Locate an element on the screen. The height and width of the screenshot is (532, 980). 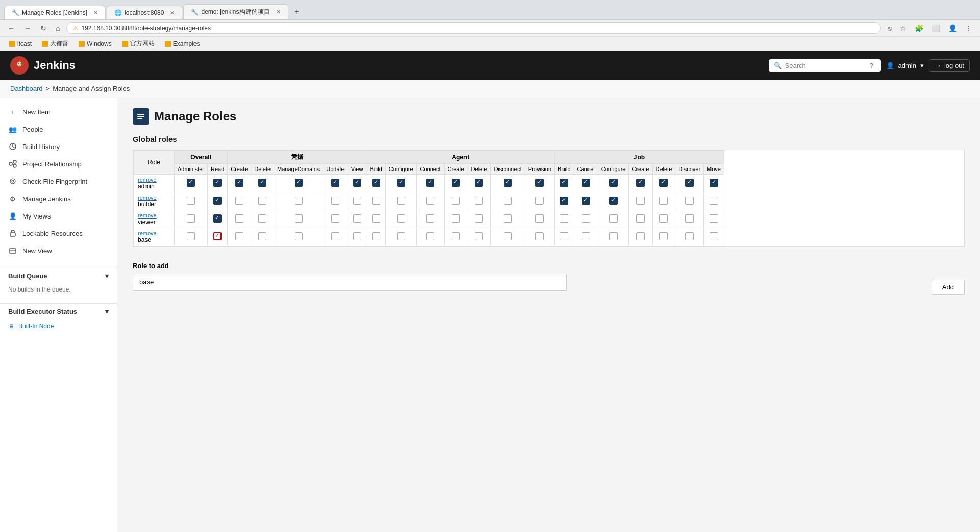
build-queue-header: Build Queue ▾ is located at coordinates (58, 276).